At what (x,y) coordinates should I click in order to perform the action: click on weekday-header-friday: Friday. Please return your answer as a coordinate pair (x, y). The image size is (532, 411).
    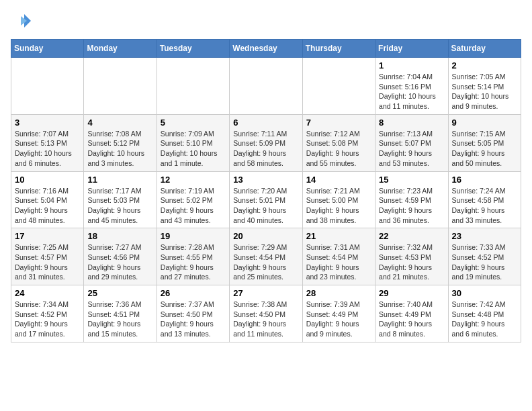
    Looking at the image, I should click on (412, 48).